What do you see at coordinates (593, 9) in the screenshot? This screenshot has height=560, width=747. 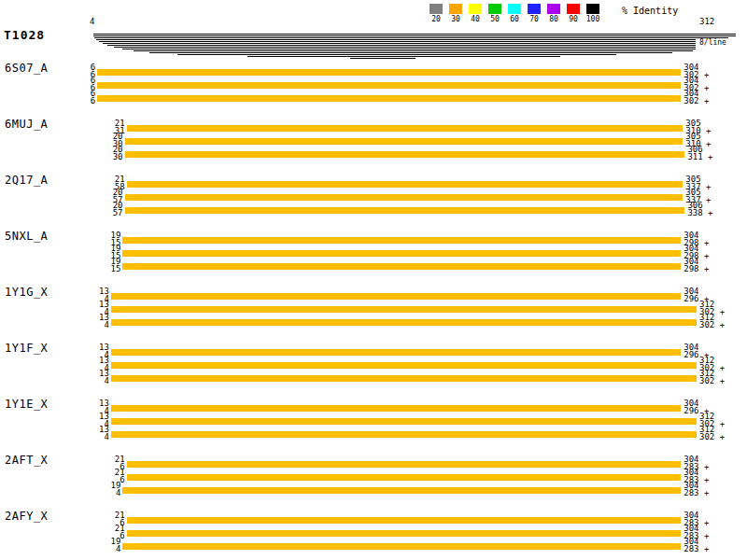 I see `legend-swatch-100-icon` at bounding box center [593, 9].